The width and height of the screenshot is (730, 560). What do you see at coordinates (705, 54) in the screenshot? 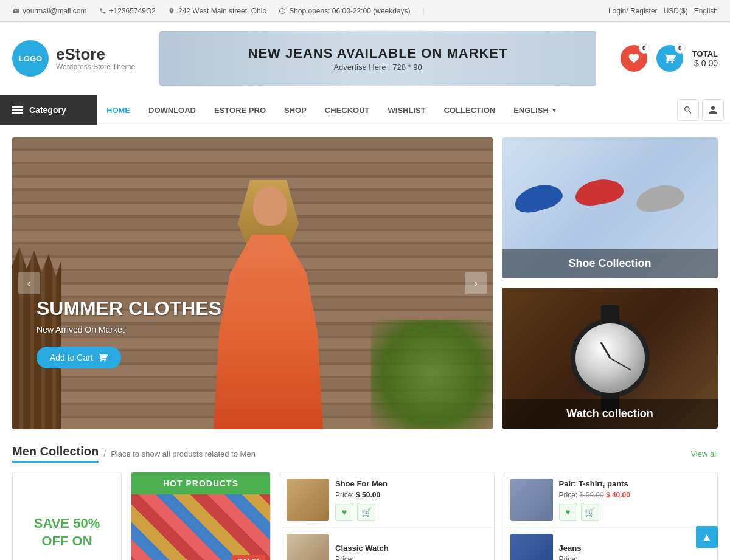
I see `total-label: TOTAL` at bounding box center [705, 54].